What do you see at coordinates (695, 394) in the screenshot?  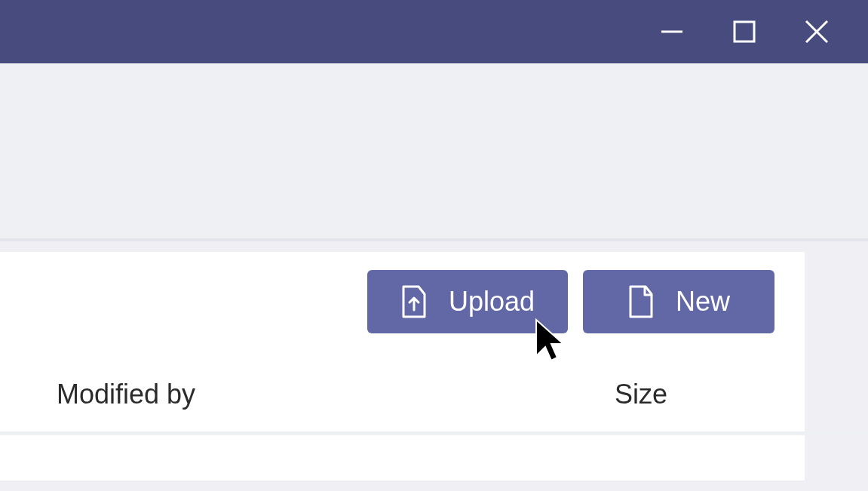 I see `column-header-size: Size` at bounding box center [695, 394].